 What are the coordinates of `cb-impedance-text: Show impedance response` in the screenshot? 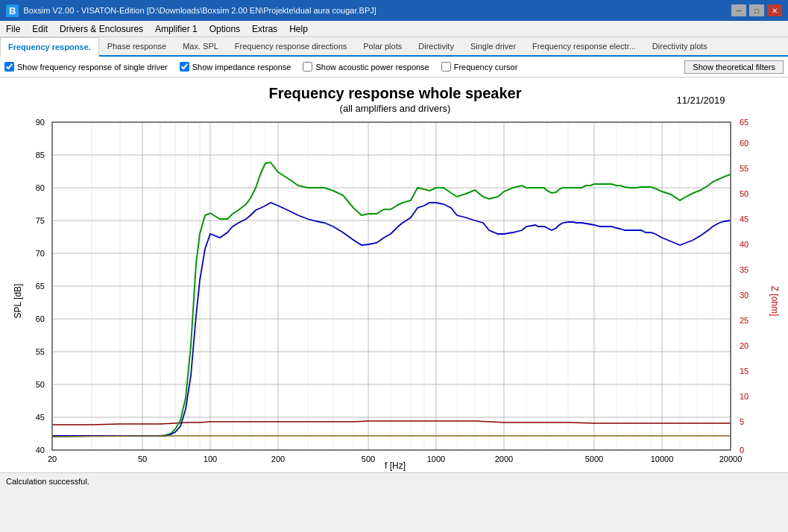 It's located at (242, 67).